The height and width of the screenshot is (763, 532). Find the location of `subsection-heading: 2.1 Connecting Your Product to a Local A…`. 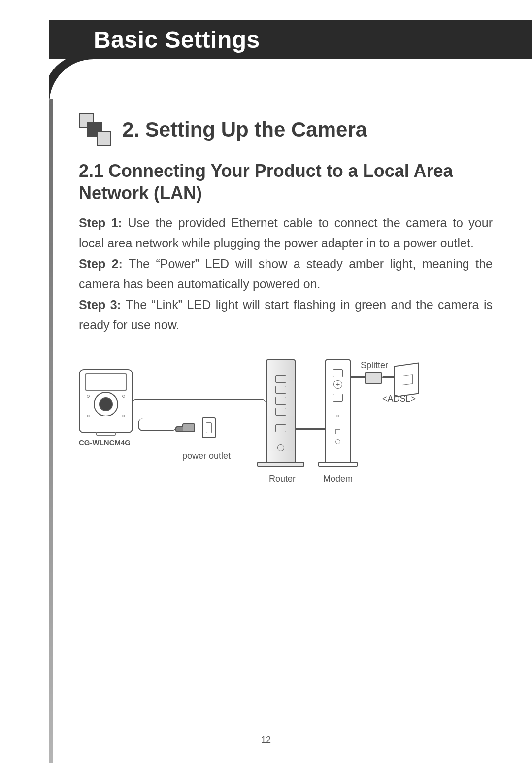

subsection-heading: 2.1 Connecting Your Product to a Local A… is located at coordinates (286, 182).